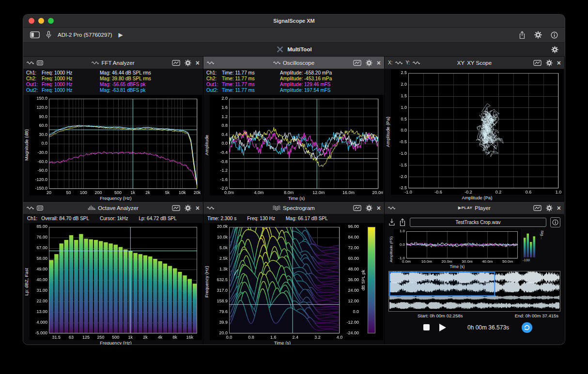 The height and width of the screenshot is (374, 588). What do you see at coordinates (457, 247) in the screenshot?
I see `player-signal-canvas` at bounding box center [457, 247].